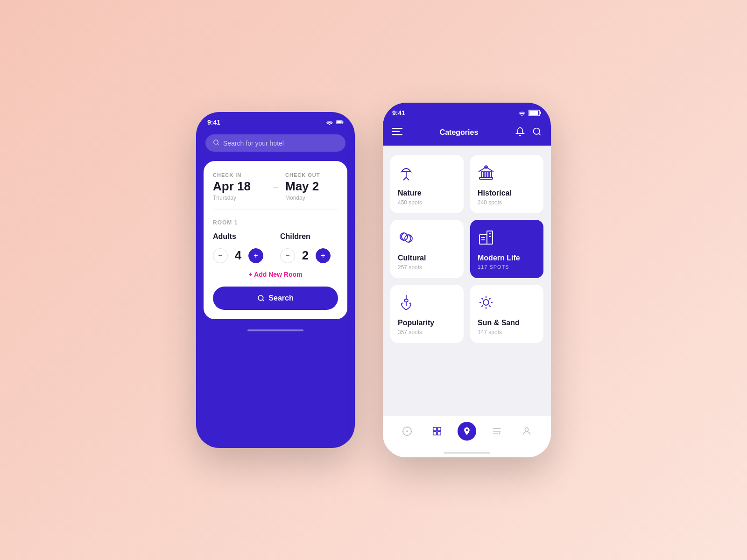  Describe the element at coordinates (288, 256) in the screenshot. I see `children-minus-button: −` at that location.